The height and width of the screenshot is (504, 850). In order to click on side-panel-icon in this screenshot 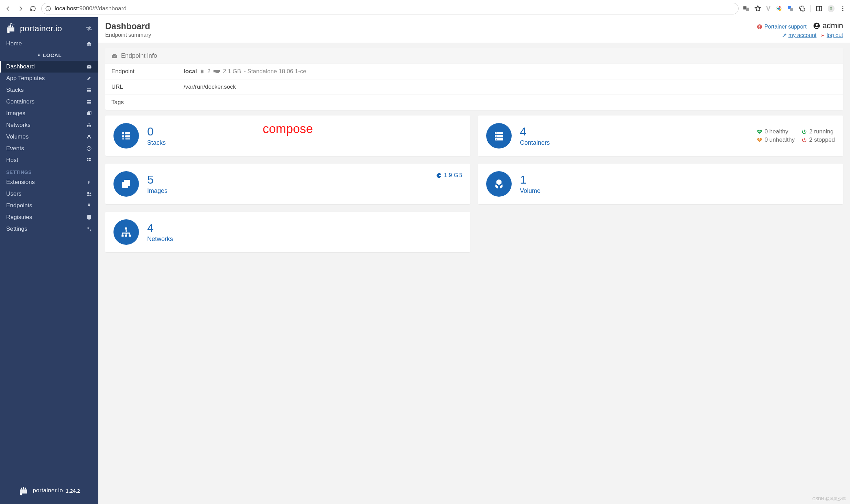, I will do `click(819, 9)`.